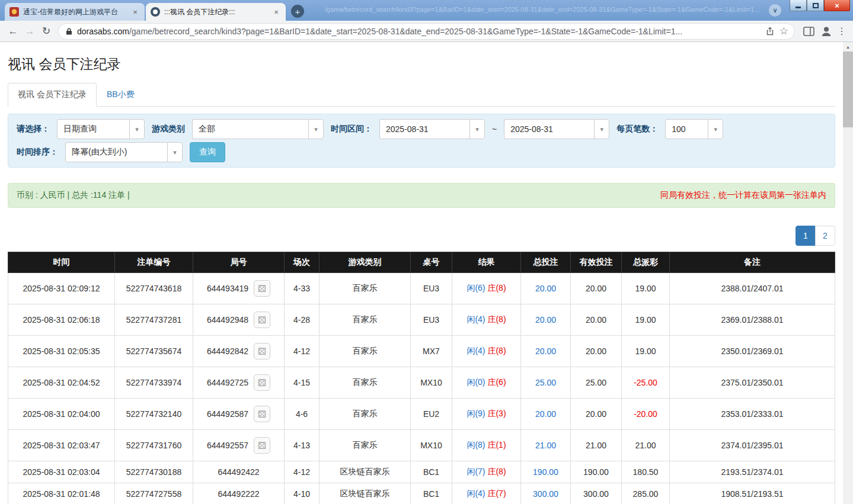  Describe the element at coordinates (546, 445) in the screenshot. I see `cell-total-bet: 21.00` at that location.